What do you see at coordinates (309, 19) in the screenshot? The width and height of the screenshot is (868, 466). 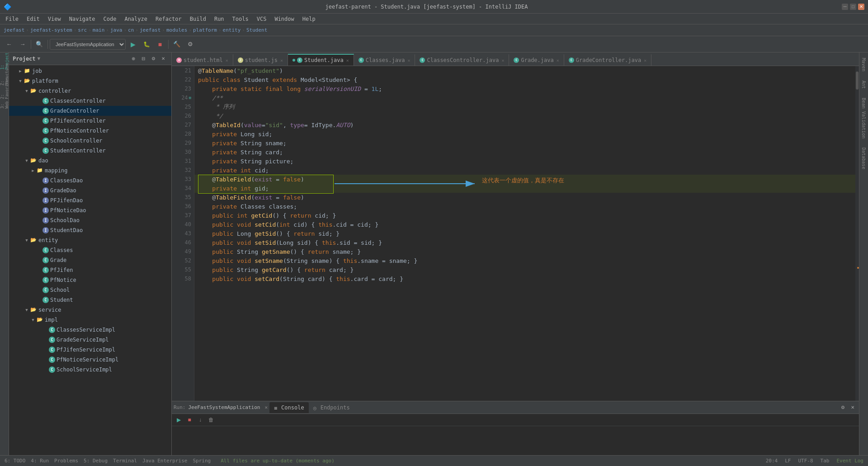 I see `menu-item-help: Help` at bounding box center [309, 19].